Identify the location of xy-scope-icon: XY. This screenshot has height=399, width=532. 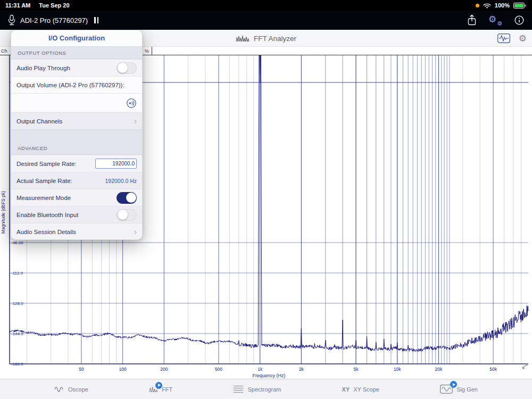
(346, 389).